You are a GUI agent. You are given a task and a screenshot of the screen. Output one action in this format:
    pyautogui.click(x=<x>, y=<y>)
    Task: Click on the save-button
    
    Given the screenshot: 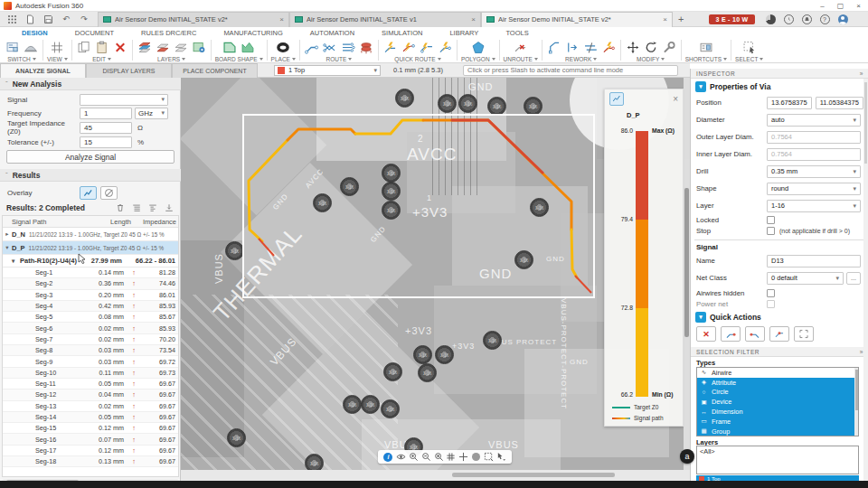 What is the action you would take?
    pyautogui.click(x=48, y=20)
    